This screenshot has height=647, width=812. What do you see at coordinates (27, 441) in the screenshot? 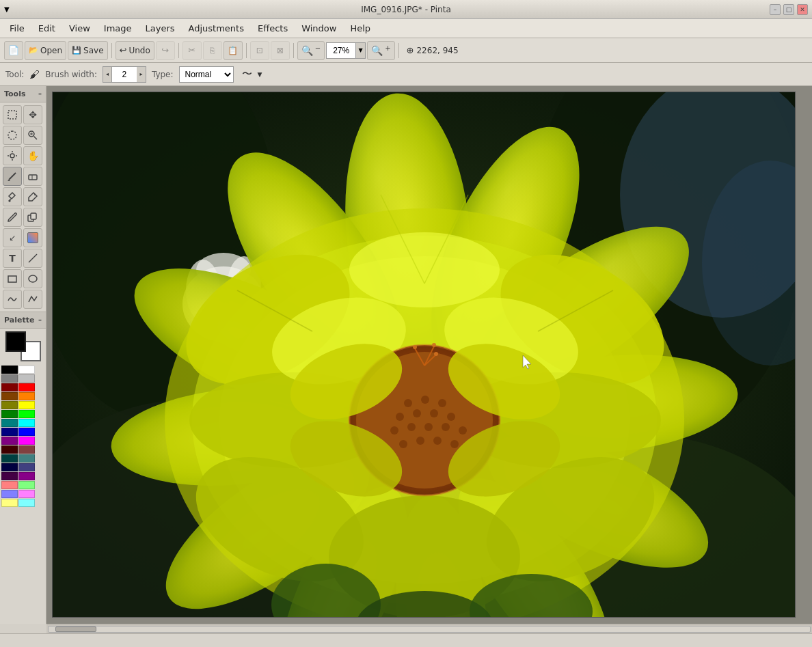
I see `color-magenta` at bounding box center [27, 441].